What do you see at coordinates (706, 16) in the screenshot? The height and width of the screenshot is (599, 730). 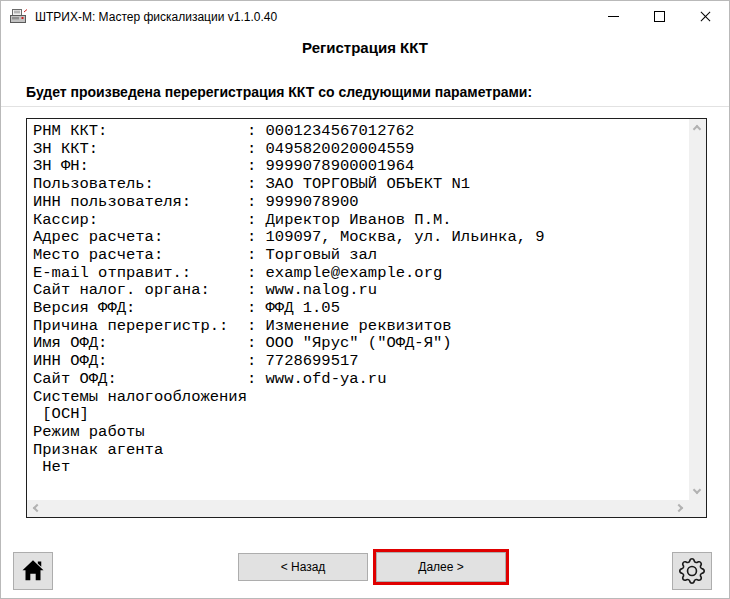 I see `close-icon` at bounding box center [706, 16].